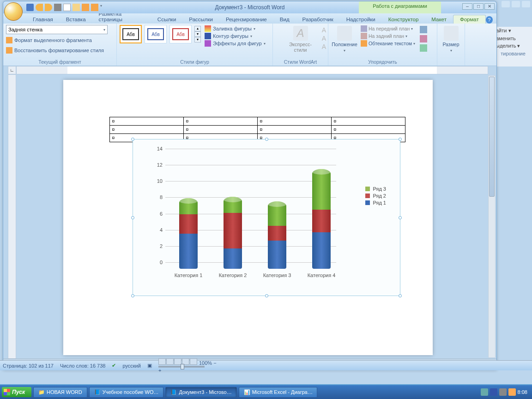 The image size is (532, 399). Describe the element at coordinates (492, 217) in the screenshot. I see `vertical-scrollbar` at that location.